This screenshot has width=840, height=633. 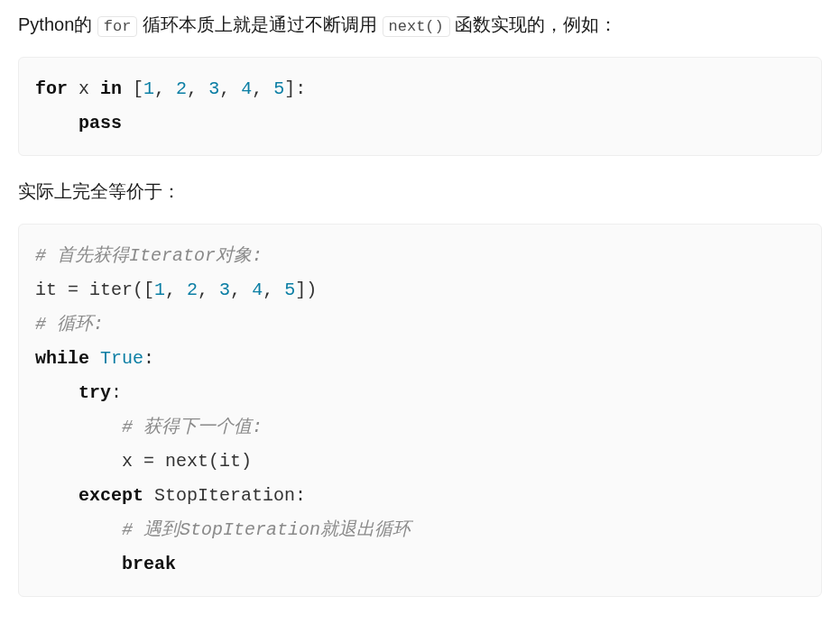 What do you see at coordinates (187, 462) in the screenshot?
I see `code-text: x = next(it)` at bounding box center [187, 462].